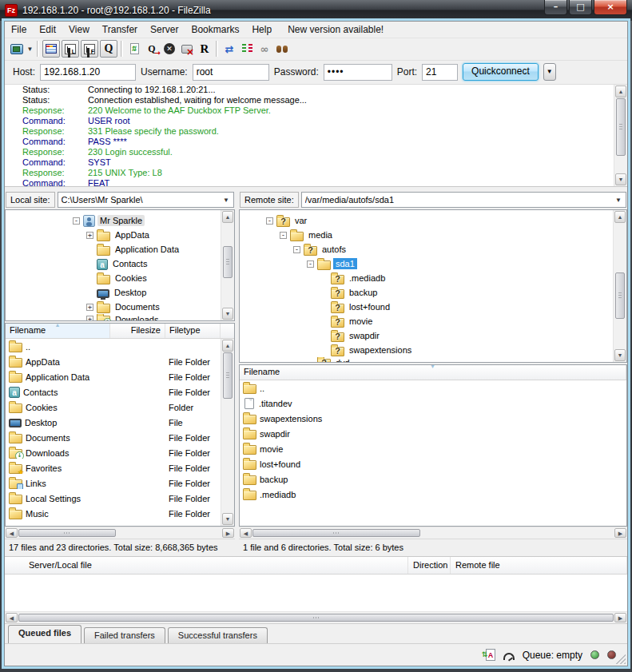  I want to click on toggle-remote-tree-icon: F, so click(89, 49).